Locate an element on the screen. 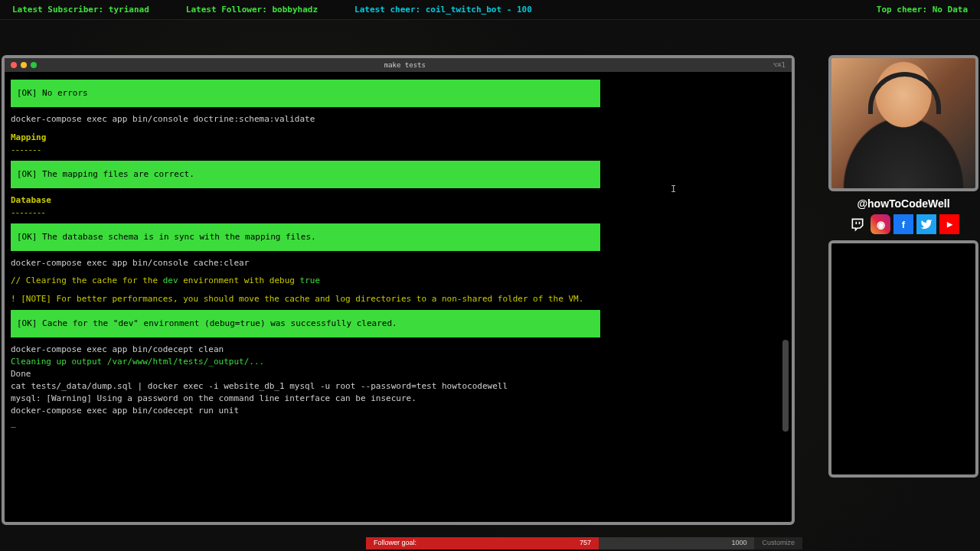 This screenshot has width=980, height=551. channel-handle: @howToCodeWell is located at coordinates (903, 204).